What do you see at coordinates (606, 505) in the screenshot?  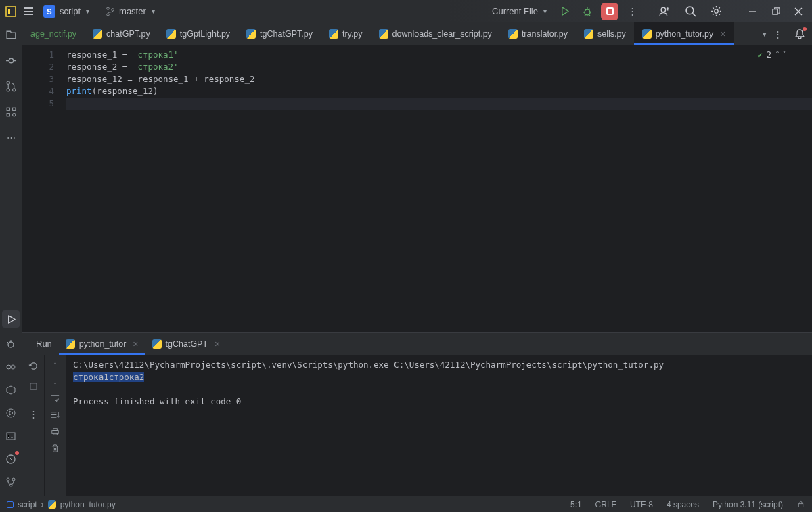 I see `line-separator: CRLF` at bounding box center [606, 505].